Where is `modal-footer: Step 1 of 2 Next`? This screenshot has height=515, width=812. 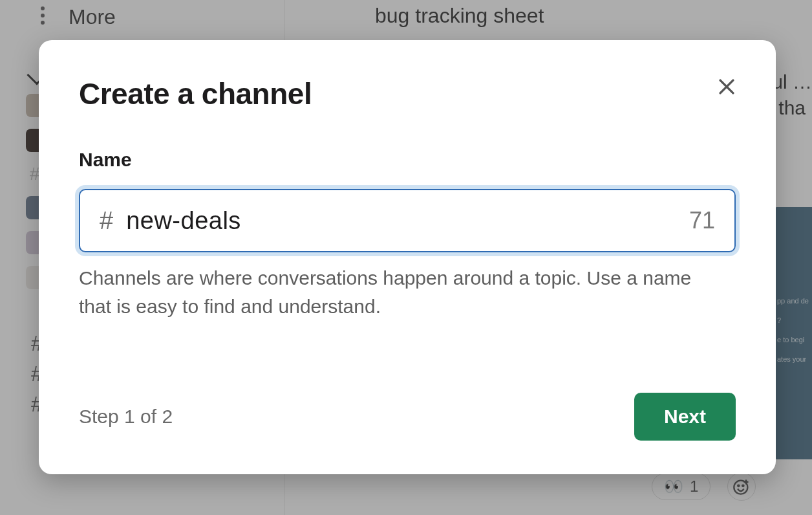
modal-footer: Step 1 of 2 Next is located at coordinates (407, 417).